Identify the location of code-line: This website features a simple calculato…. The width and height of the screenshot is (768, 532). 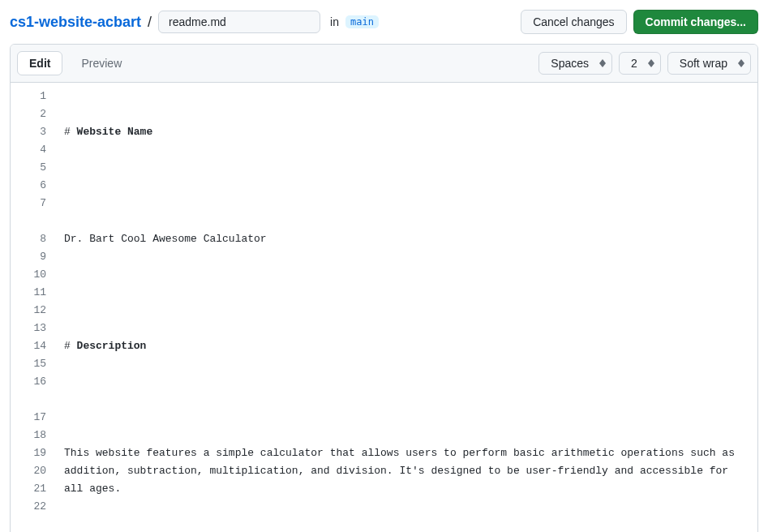
(405, 471).